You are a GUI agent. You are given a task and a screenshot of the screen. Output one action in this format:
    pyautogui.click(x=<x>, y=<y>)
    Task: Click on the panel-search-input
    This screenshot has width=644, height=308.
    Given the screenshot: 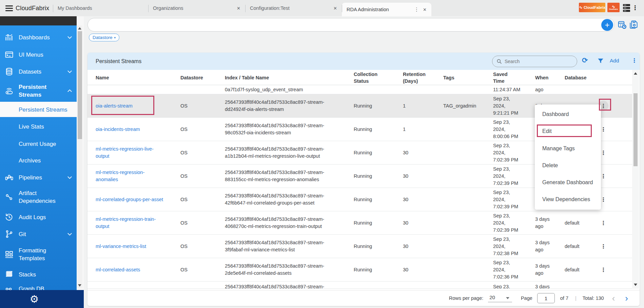 What is the action you would take?
    pyautogui.click(x=535, y=61)
    